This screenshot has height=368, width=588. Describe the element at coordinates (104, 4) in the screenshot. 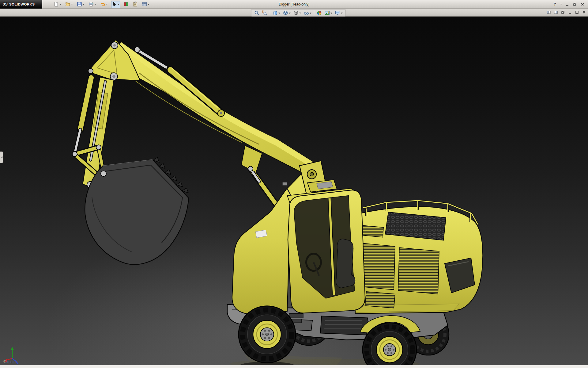

I see `undo-button` at that location.